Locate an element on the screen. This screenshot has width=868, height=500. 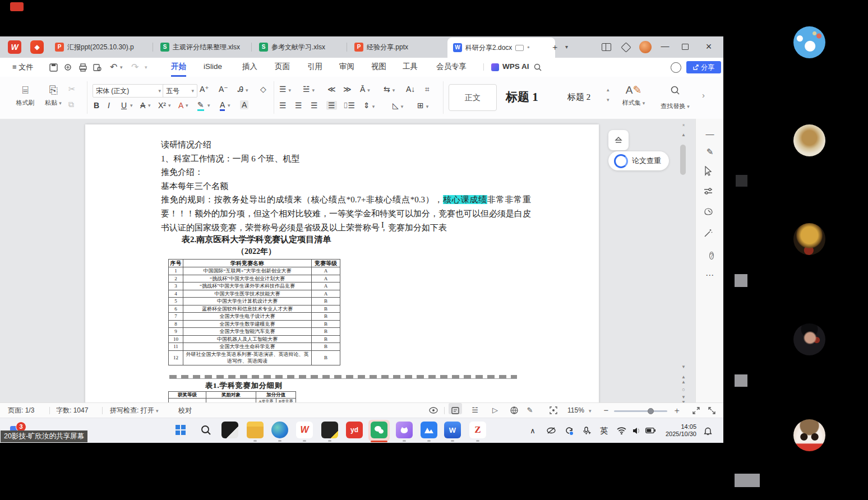
sort-icon: A↓ is located at coordinates (410, 89).